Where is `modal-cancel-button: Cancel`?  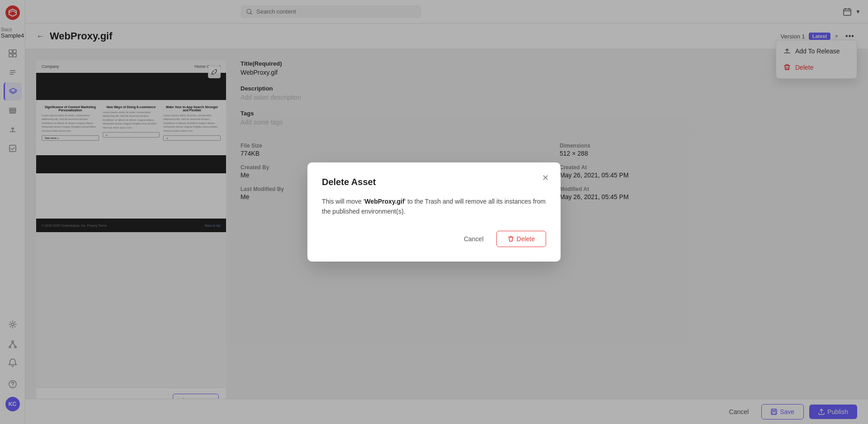 modal-cancel-button: Cancel is located at coordinates (474, 239).